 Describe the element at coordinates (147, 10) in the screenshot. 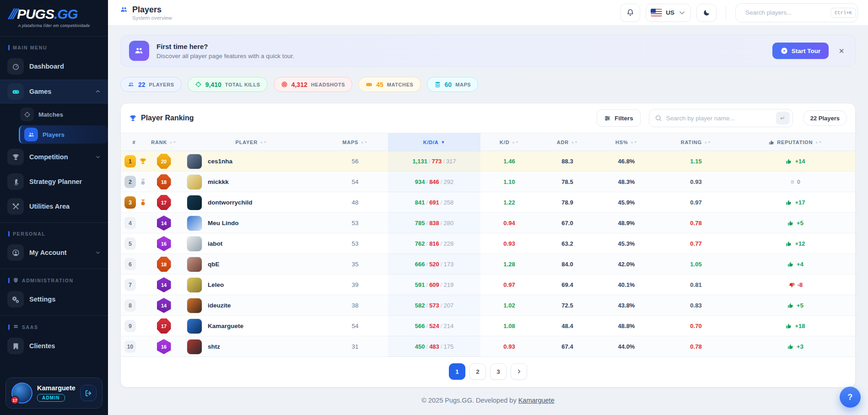

I see `page-title: Players` at that location.